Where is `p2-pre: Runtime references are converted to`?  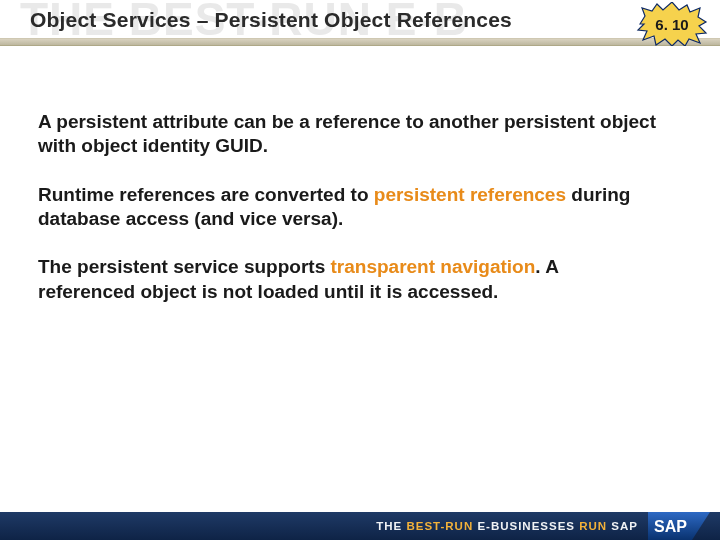
p2-pre: Runtime references are converted to is located at coordinates (206, 194).